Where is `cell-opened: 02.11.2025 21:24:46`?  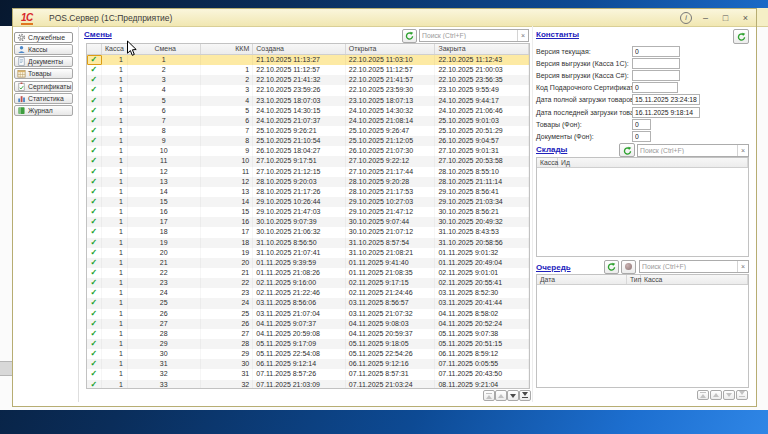 cell-opened: 02.11.2025 21:24:46 is located at coordinates (391, 293).